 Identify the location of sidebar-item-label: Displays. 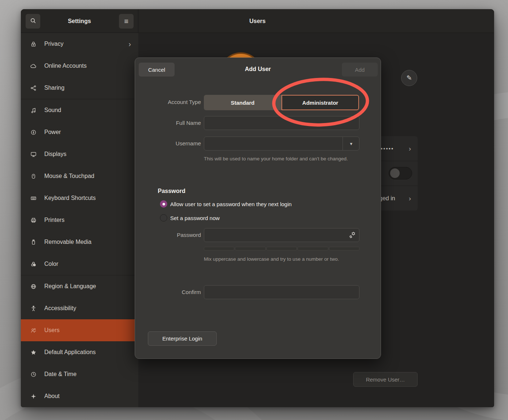
(55, 154).